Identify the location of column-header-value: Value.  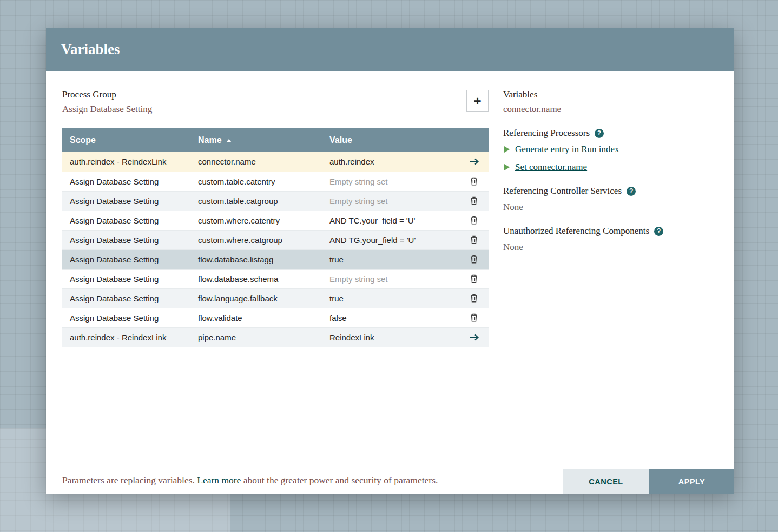
(387, 140).